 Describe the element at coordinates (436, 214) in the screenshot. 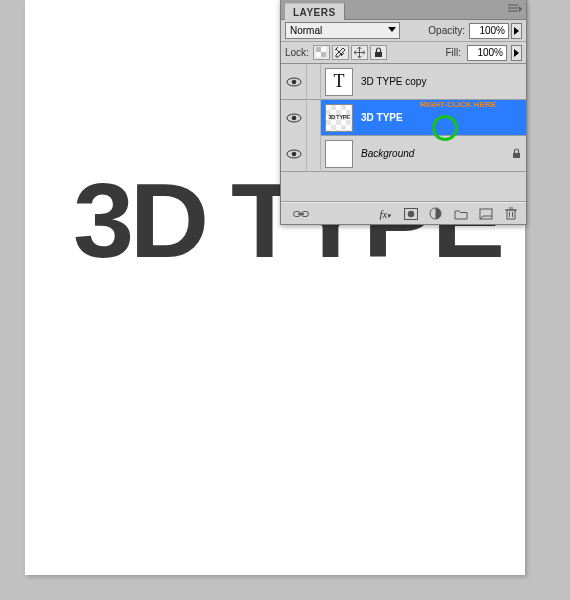

I see `adjustment-layer-button` at that location.